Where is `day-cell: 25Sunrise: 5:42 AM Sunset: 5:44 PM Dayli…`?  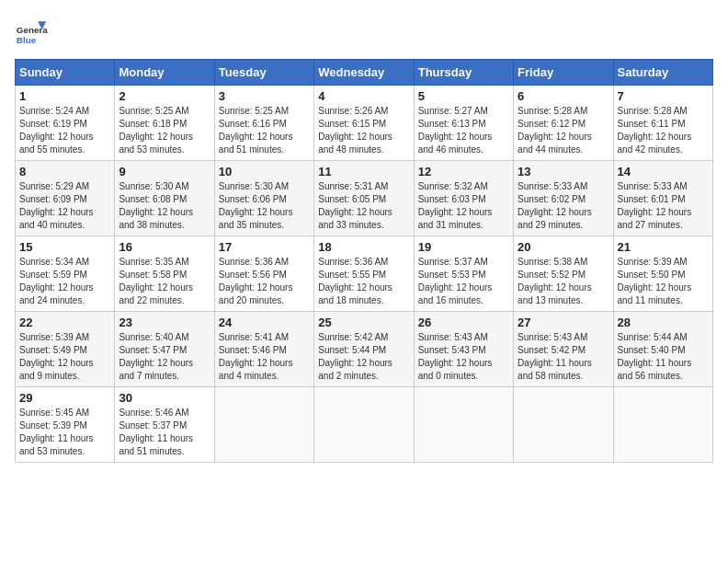
day-cell: 25Sunrise: 5:42 AM Sunset: 5:44 PM Dayli… is located at coordinates (364, 350).